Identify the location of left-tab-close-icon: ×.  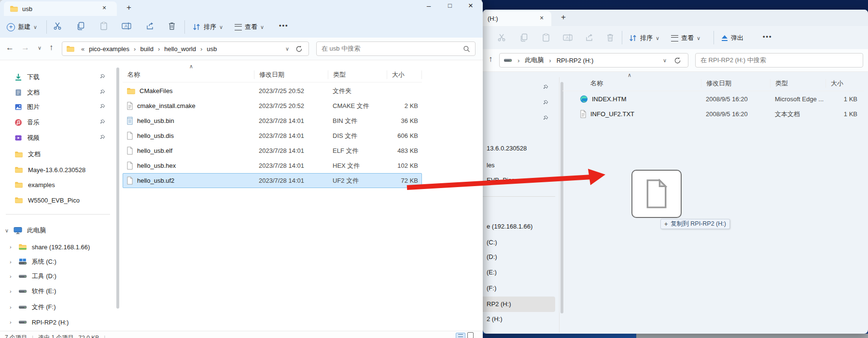
(104, 8).